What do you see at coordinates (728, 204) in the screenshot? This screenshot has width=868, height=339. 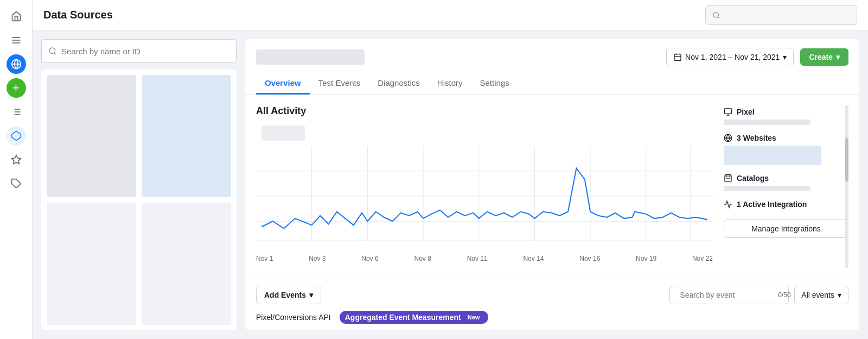 I see `activity-icon` at bounding box center [728, 204].